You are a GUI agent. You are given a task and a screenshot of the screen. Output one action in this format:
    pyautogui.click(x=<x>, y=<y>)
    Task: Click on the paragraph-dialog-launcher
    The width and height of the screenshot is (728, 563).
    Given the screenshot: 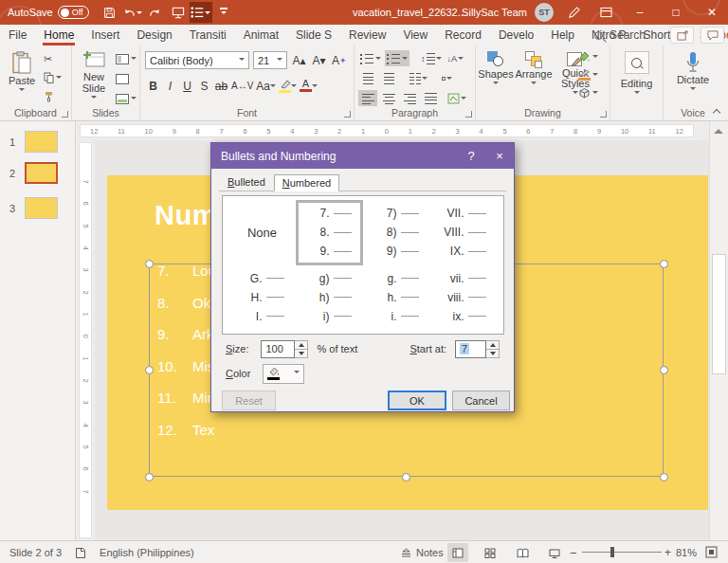 What is the action you would take?
    pyautogui.click(x=468, y=114)
    